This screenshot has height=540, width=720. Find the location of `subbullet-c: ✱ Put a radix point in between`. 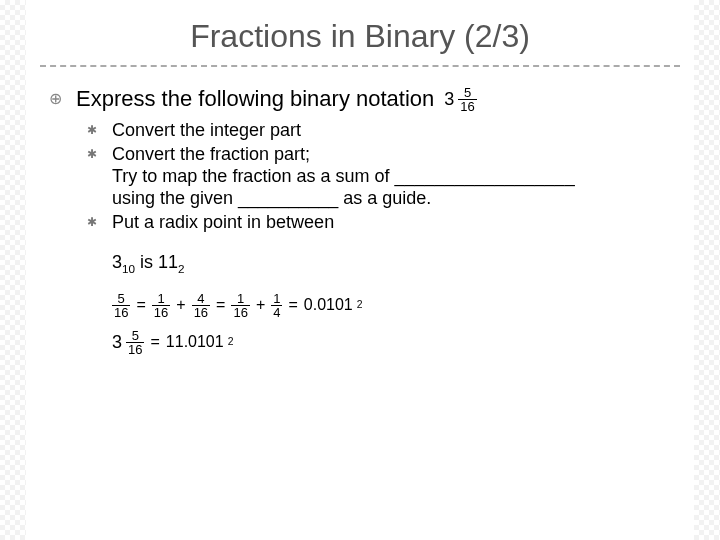

subbullet-c: ✱ Put a radix point in between is located at coordinates (382, 222).